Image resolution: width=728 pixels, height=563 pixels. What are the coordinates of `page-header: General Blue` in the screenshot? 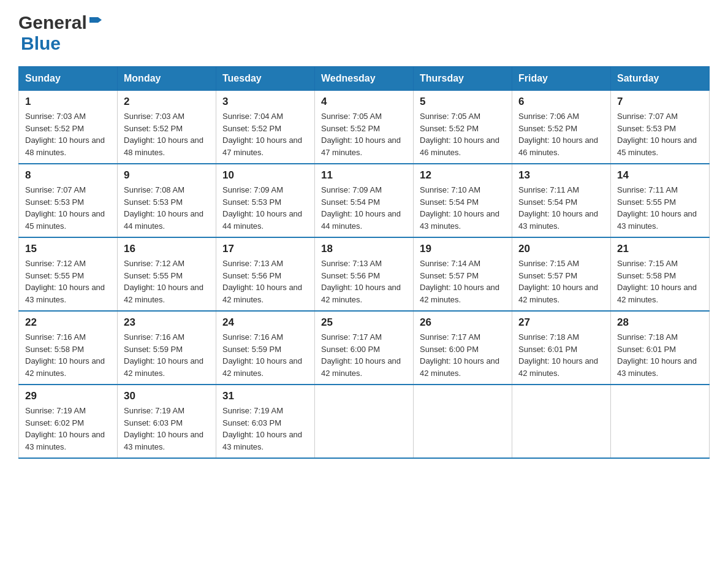 It's located at (364, 33).